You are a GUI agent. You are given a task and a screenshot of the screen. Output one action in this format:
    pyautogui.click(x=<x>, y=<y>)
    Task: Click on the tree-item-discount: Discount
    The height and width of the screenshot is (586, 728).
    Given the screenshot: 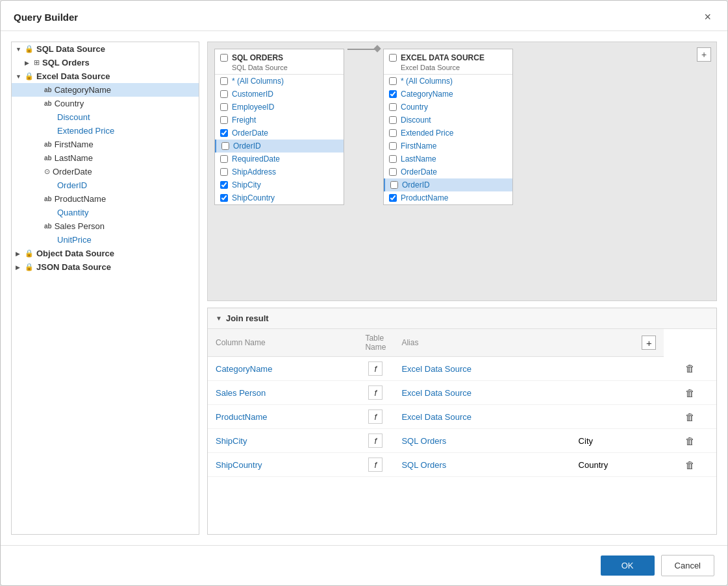 What is the action you would take?
    pyautogui.click(x=105, y=117)
    